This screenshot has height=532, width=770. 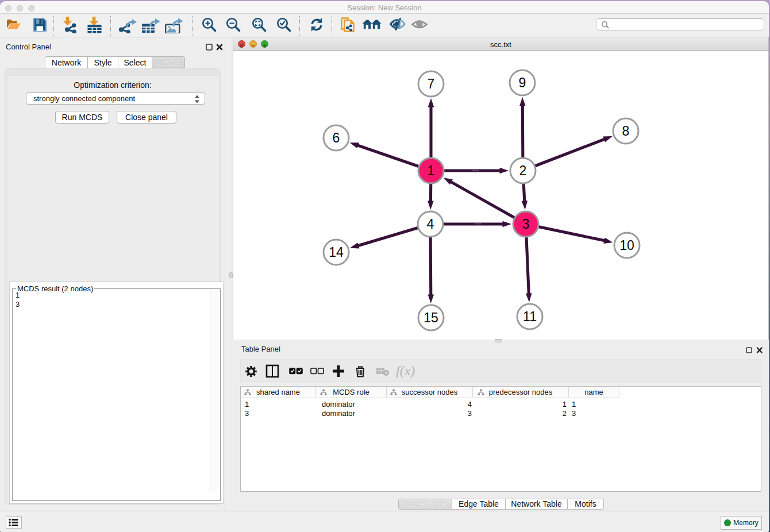 What do you see at coordinates (336, 252) in the screenshot?
I see `svg-text: 14` at bounding box center [336, 252].